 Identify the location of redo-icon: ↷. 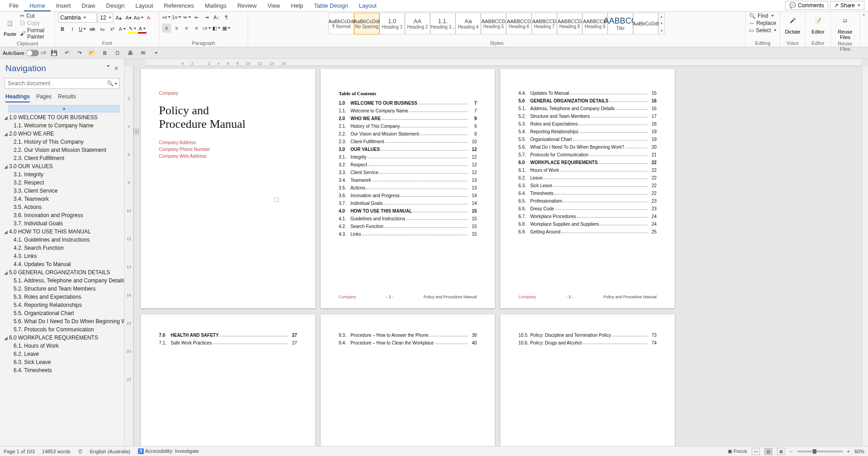
(80, 53).